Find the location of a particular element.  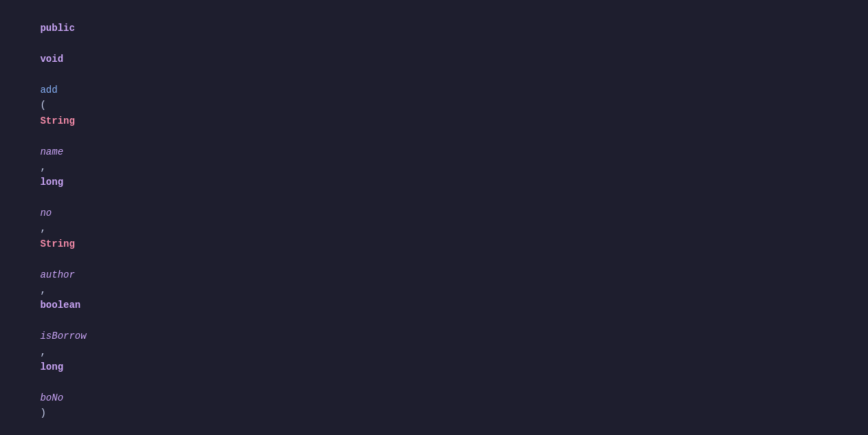

method-add: add is located at coordinates (48, 90).